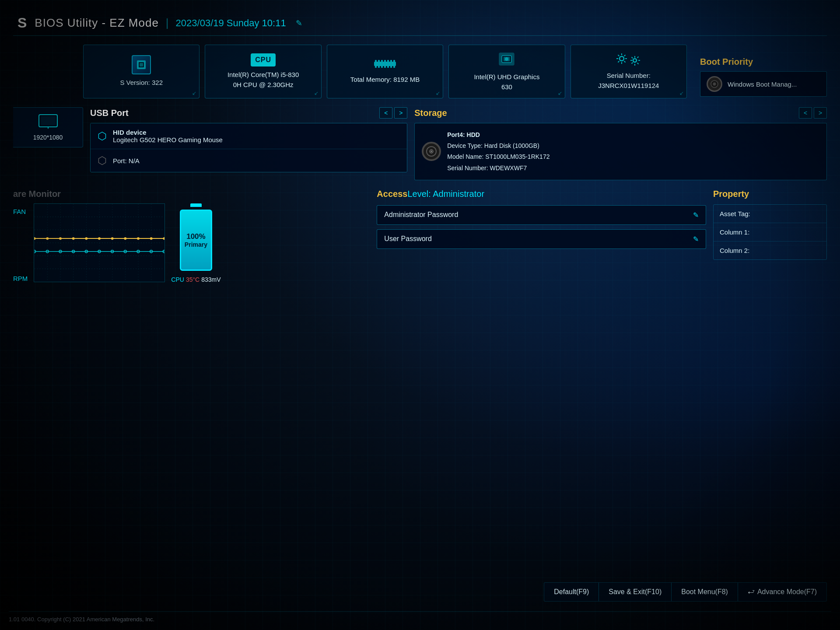  I want to click on bios-version-card: S Version: 322 ↙, so click(141, 72).